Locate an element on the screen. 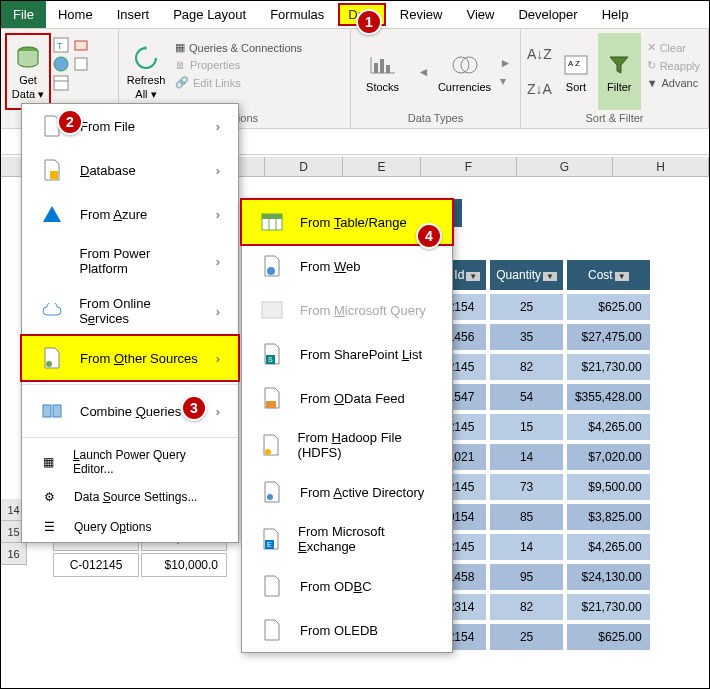 This screenshot has width=710, height=689. menu-from-web: From Web is located at coordinates (347, 266).